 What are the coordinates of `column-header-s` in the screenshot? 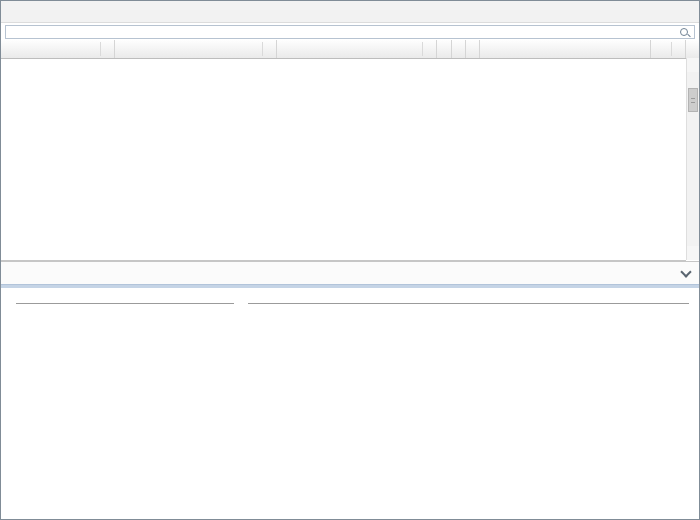 It's located at (444, 49).